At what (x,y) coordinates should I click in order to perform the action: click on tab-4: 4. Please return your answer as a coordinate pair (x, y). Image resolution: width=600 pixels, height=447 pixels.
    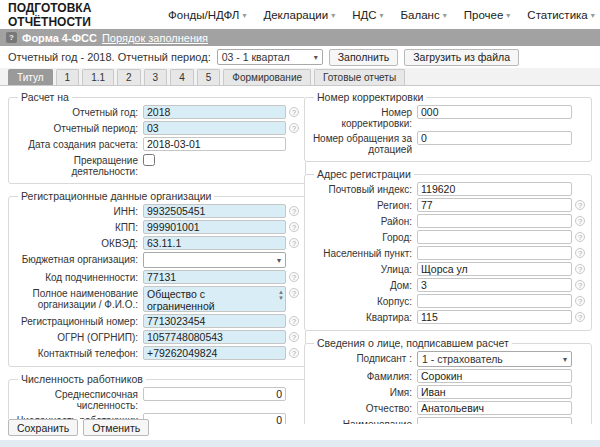
    Looking at the image, I should click on (182, 77).